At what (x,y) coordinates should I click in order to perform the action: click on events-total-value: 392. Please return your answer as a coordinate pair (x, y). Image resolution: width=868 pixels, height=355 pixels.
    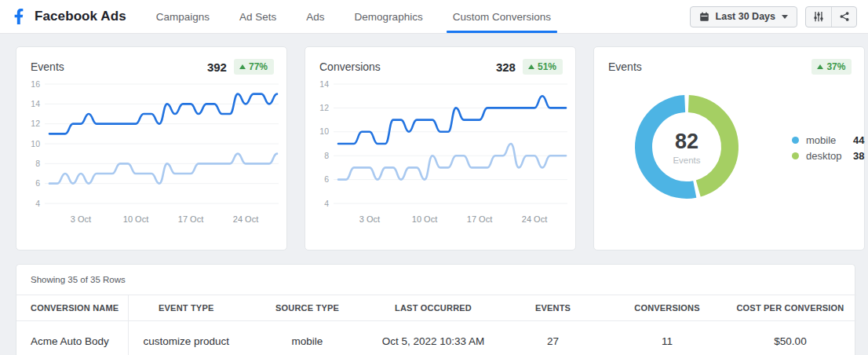
    Looking at the image, I should click on (217, 68).